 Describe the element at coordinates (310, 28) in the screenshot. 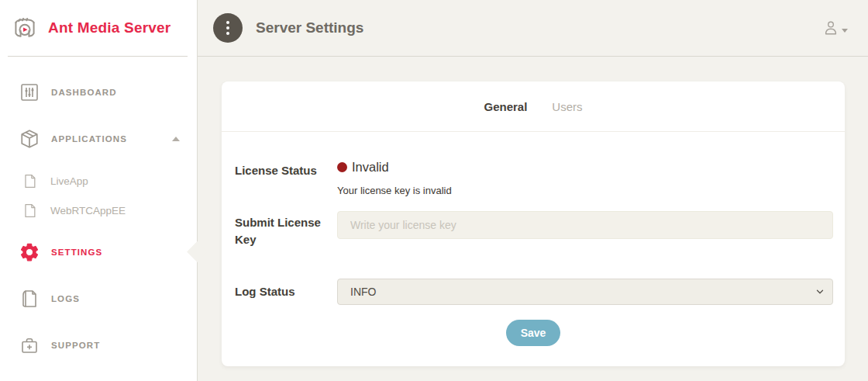

I see `page-title: Server Settings` at that location.